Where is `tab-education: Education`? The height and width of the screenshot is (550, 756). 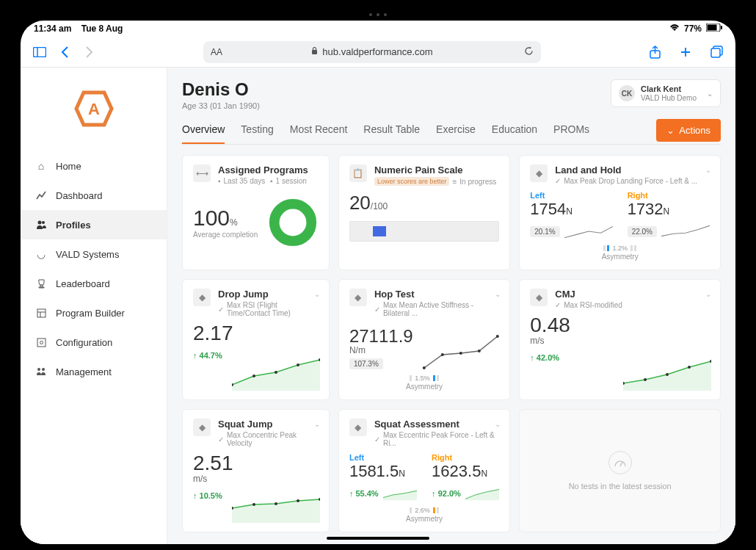 tab-education: Education is located at coordinates (515, 130).